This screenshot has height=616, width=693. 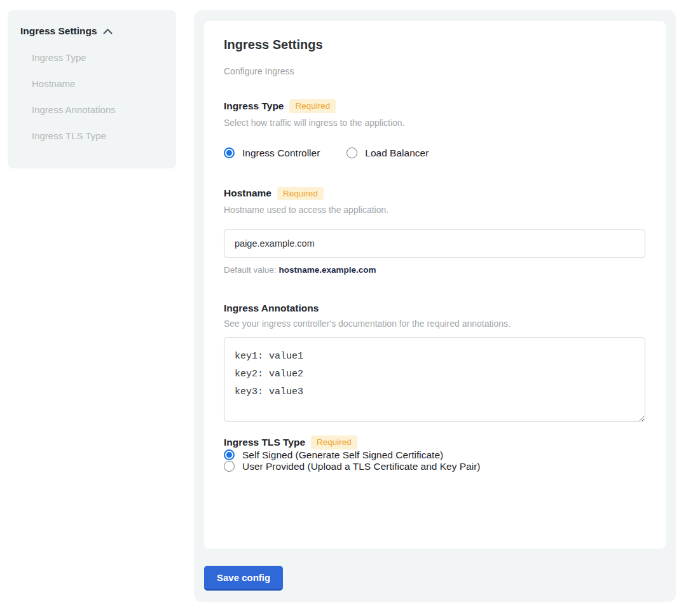 What do you see at coordinates (435, 129) in the screenshot?
I see `ingress-type-section: Ingress Type Required Select how traffic…` at bounding box center [435, 129].